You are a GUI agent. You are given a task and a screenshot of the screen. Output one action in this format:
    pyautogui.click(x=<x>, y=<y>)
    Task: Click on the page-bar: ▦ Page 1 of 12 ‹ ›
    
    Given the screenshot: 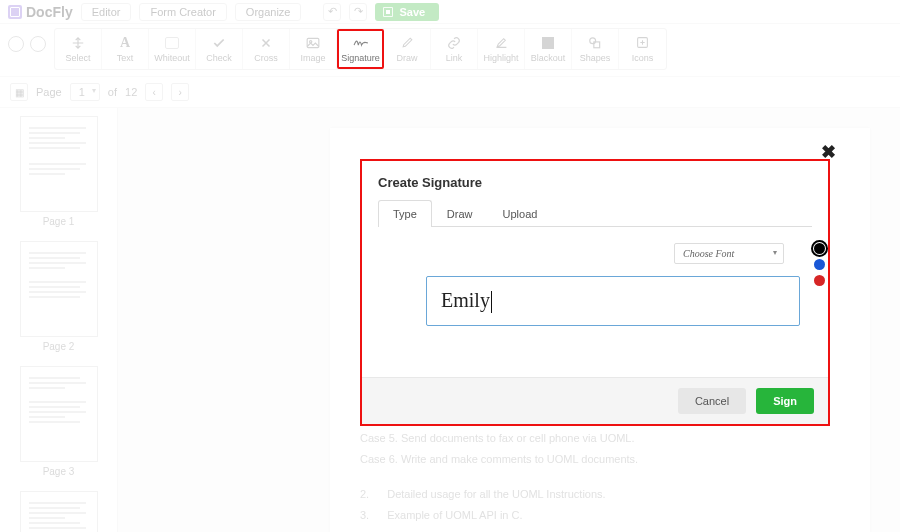 What is the action you would take?
    pyautogui.click(x=450, y=92)
    